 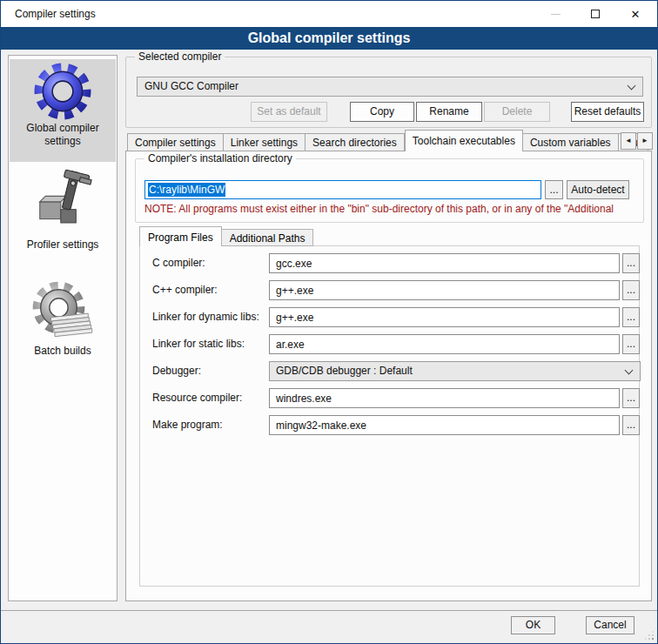 What do you see at coordinates (390, 345) in the screenshot?
I see `field-row: Linker for static libs: ...` at bounding box center [390, 345].